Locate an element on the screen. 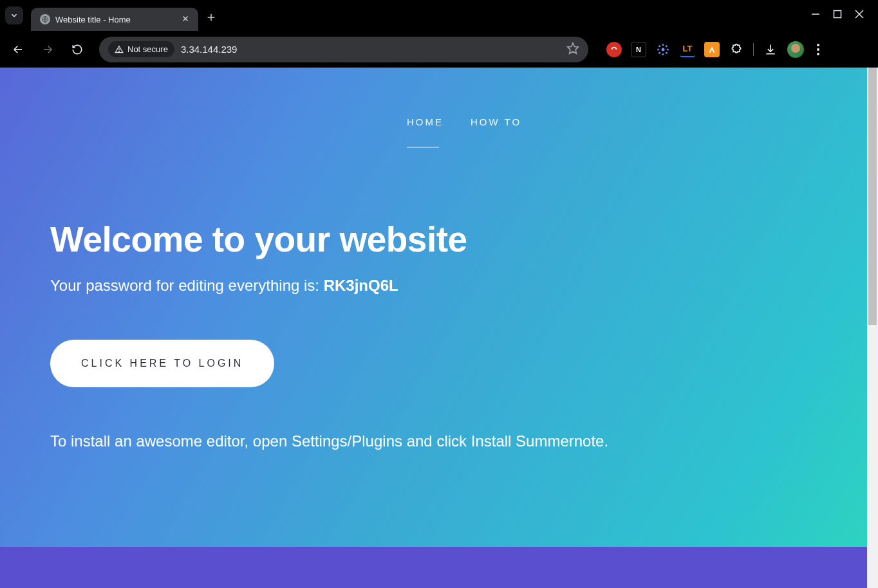 The image size is (878, 588). nav-link-how-to: HOW TO is located at coordinates (496, 133).